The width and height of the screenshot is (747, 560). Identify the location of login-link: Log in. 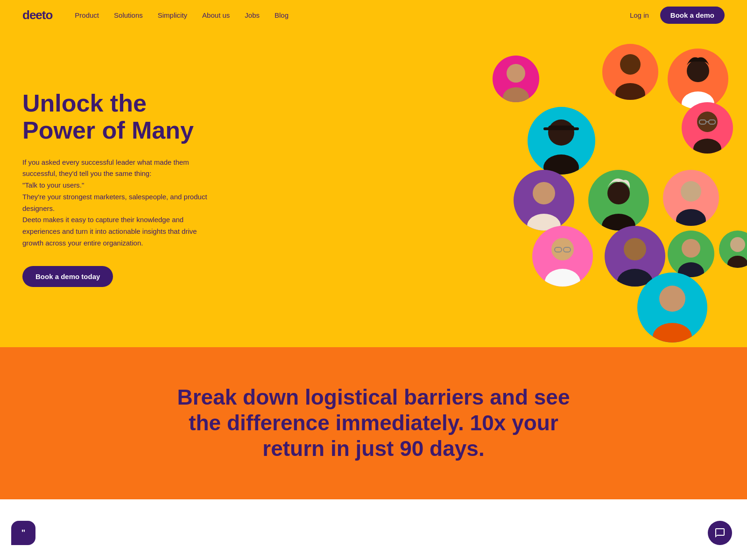
(640, 15).